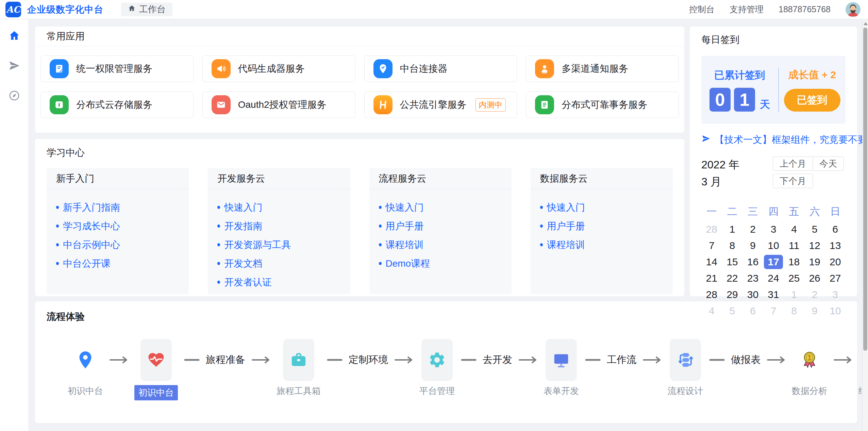  What do you see at coordinates (828, 164) in the screenshot?
I see `today-button: 今天` at bounding box center [828, 164].